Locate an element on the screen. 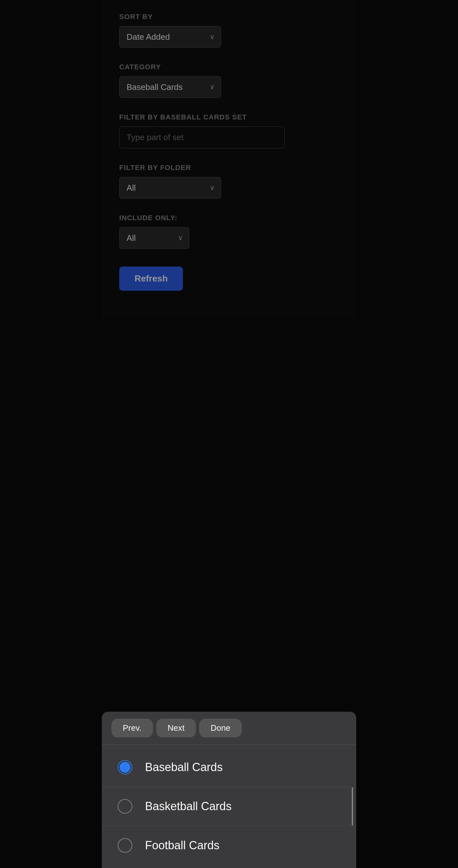 The width and height of the screenshot is (458, 868). picker-option-label-baseball: Baseball Cards is located at coordinates (184, 767).